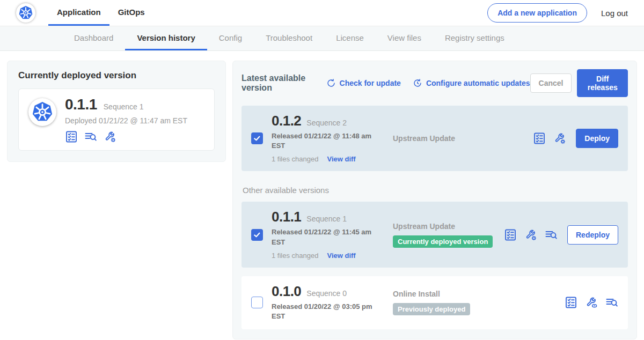 This screenshot has height=340, width=644. I want to click on tab-registry-settings: Registry settings, so click(474, 39).